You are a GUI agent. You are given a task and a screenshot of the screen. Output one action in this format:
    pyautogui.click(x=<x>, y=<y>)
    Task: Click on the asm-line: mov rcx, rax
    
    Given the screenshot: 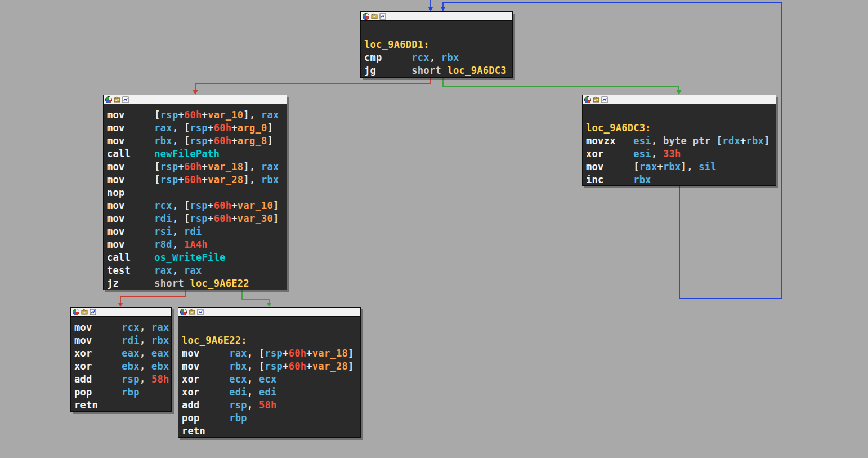 What is the action you would take?
    pyautogui.click(x=121, y=328)
    